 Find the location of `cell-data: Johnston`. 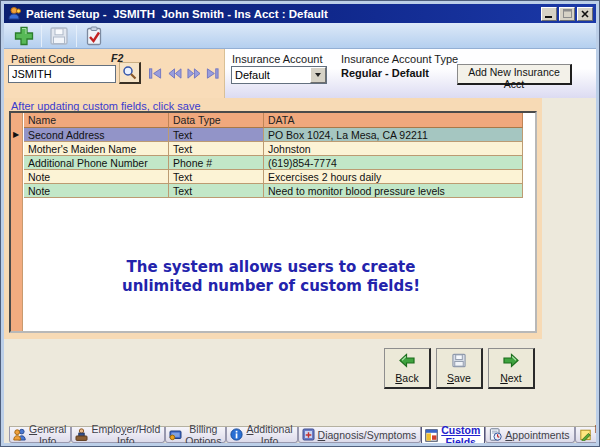

cell-data: Johnston is located at coordinates (394, 149).